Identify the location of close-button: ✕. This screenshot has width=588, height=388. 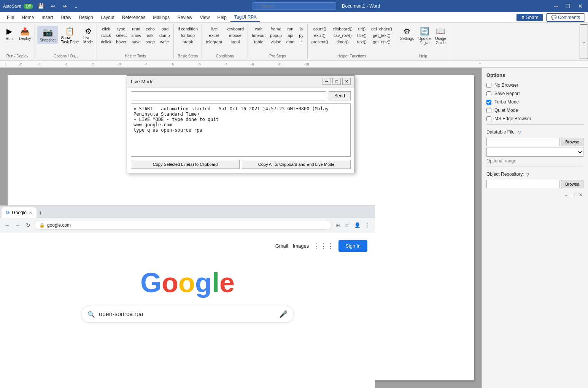
(580, 6).